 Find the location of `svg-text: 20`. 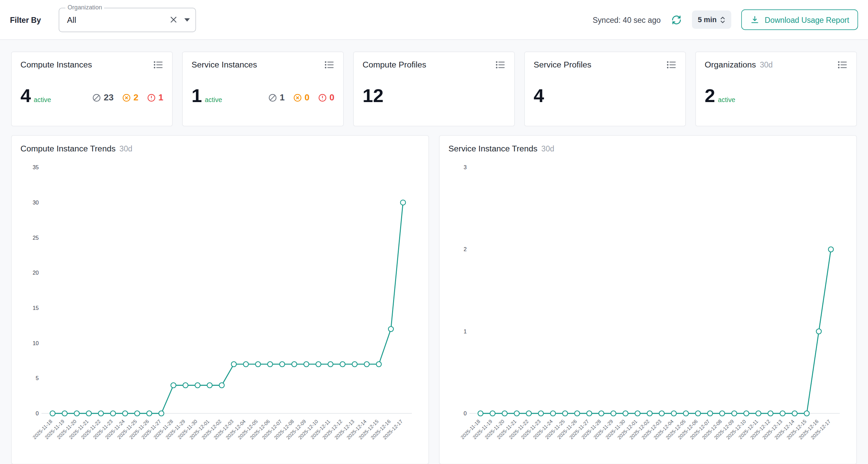

svg-text: 20 is located at coordinates (36, 272).